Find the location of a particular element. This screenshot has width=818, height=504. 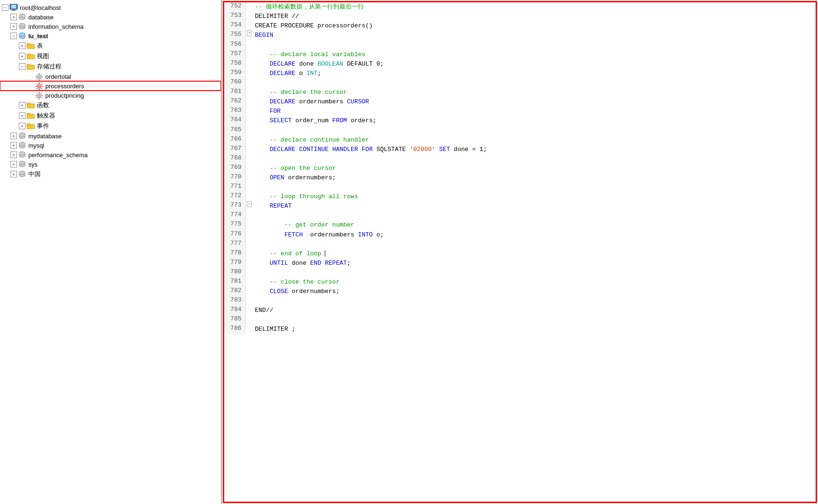

code-content-779: UNTIL done END REPEAT; is located at coordinates (534, 263).